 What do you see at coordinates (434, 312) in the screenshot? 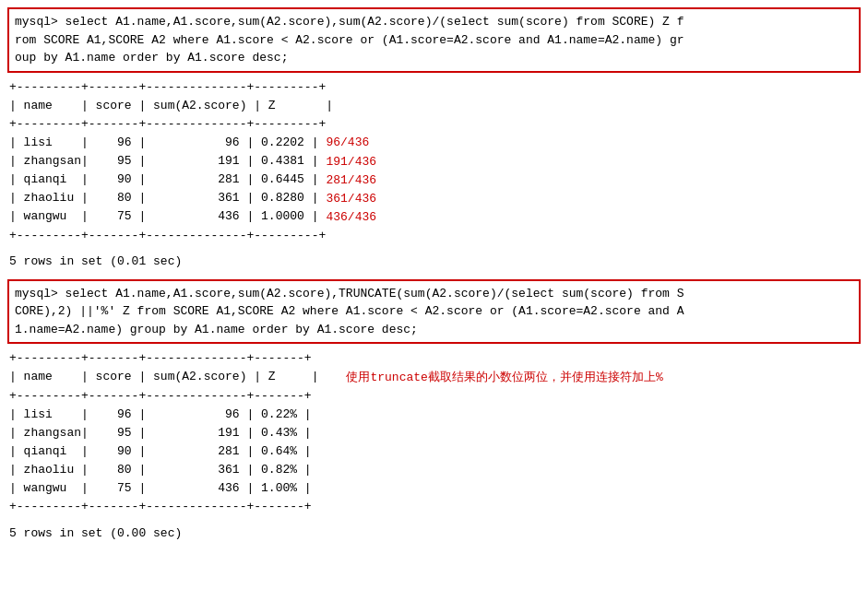
I see `query-block-2: mysql> select A1.name,A1.score,sum(A2.sc…` at bounding box center [434, 312].